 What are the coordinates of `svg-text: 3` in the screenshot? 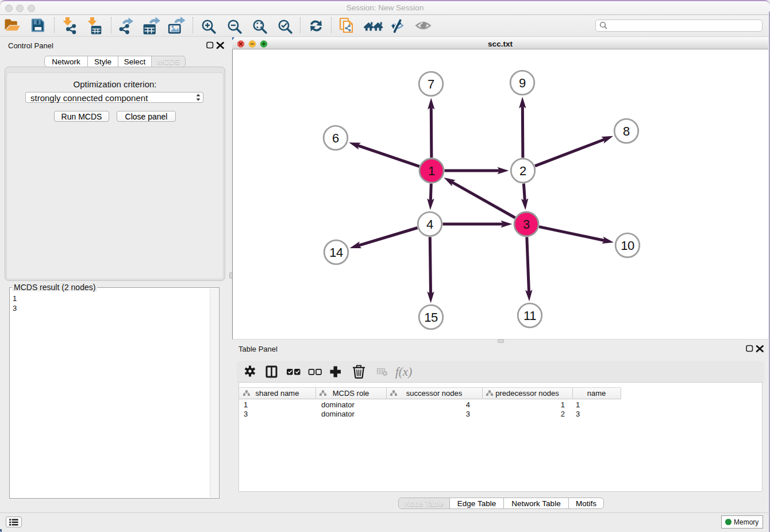 It's located at (526, 224).